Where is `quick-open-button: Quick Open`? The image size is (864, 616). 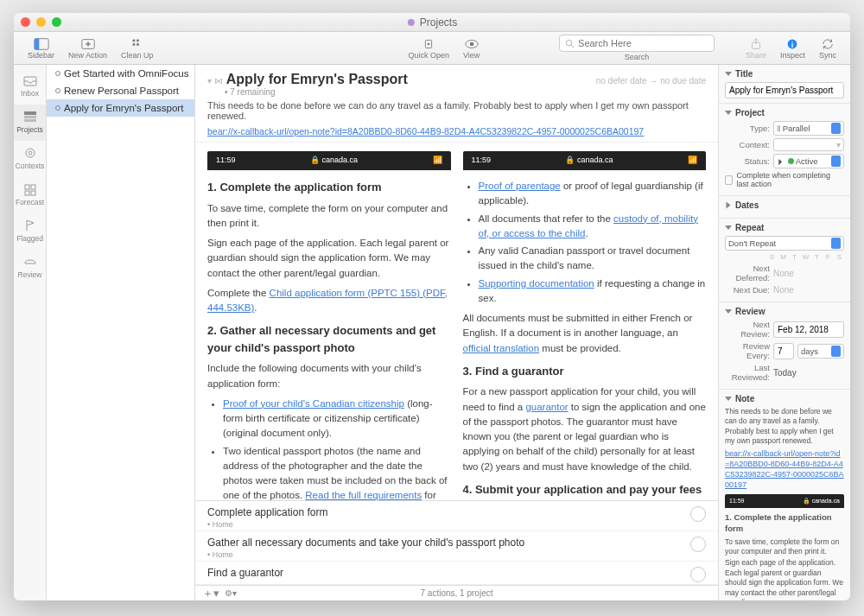 quick-open-button: Quick Open is located at coordinates (429, 48).